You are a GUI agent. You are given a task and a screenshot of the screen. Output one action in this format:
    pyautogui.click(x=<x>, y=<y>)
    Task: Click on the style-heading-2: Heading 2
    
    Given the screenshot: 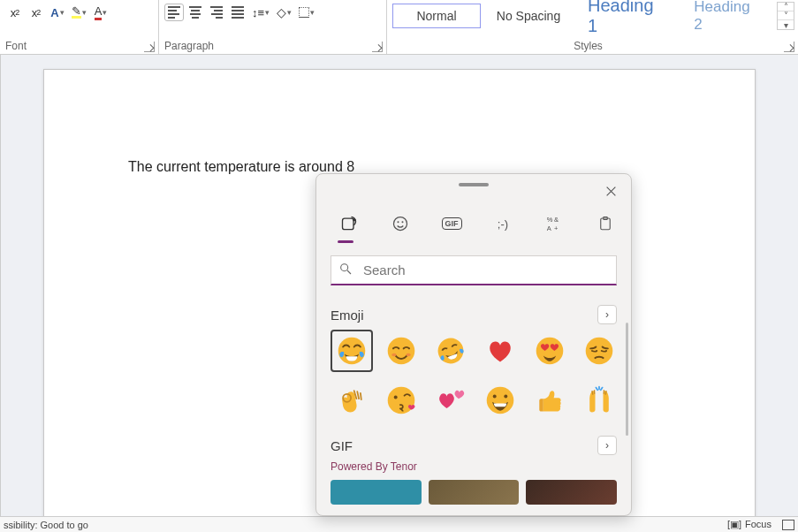 What is the action you would take?
    pyautogui.click(x=728, y=16)
    